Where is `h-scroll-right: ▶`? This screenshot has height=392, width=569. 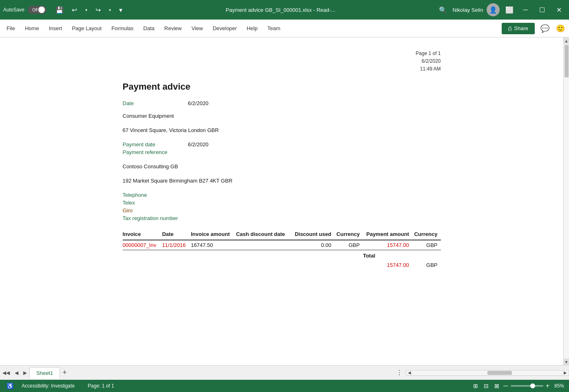
h-scroll-right: ▶ is located at coordinates (565, 372).